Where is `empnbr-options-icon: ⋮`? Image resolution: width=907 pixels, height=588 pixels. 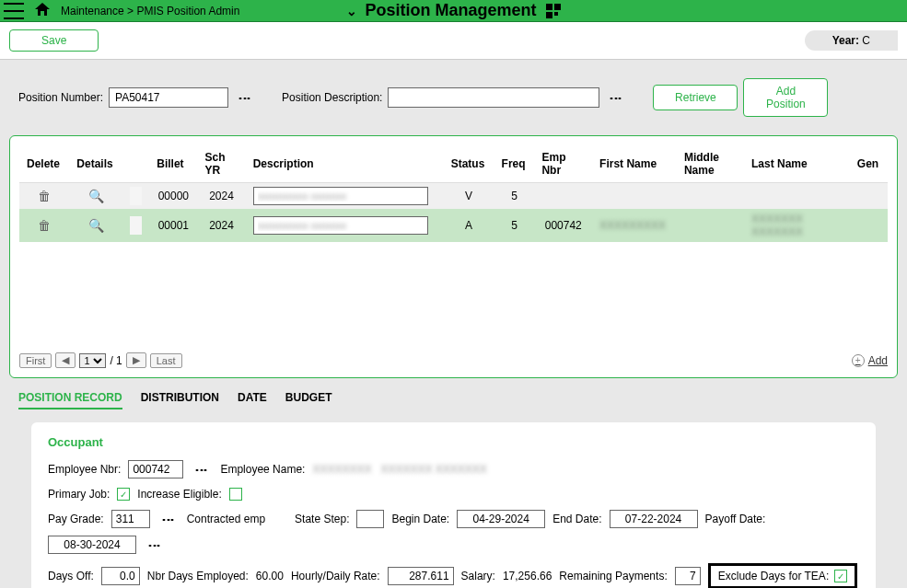
empnbr-options-icon: ⋮ is located at coordinates (202, 469).